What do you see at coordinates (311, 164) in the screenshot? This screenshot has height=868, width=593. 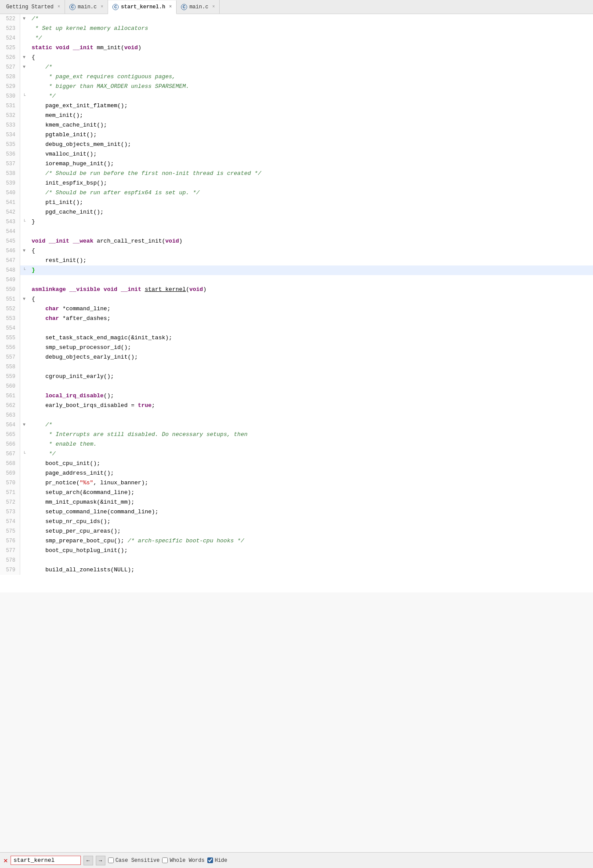 I see `line-content: ioremap_huge_init();` at bounding box center [311, 164].